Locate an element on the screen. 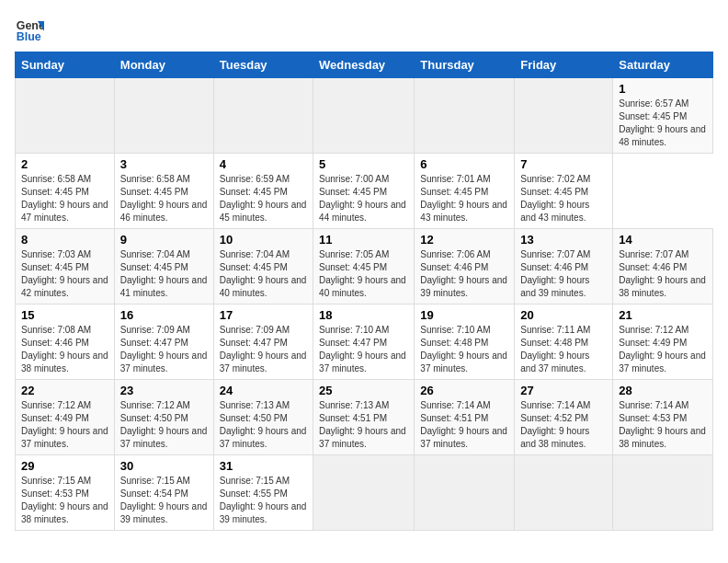 This screenshot has height=563, width=728. day-number: 19 is located at coordinates (464, 315).